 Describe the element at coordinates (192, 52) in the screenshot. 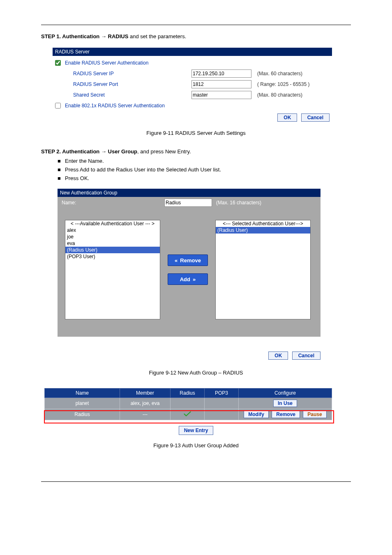

I see `radius-title: RADIUS Server` at that location.